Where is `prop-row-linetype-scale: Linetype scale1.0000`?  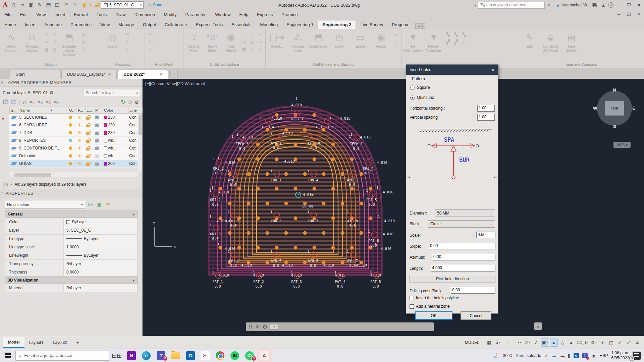 prop-row-linetype-scale: Linetype scale1.0000 is located at coordinates (71, 247).